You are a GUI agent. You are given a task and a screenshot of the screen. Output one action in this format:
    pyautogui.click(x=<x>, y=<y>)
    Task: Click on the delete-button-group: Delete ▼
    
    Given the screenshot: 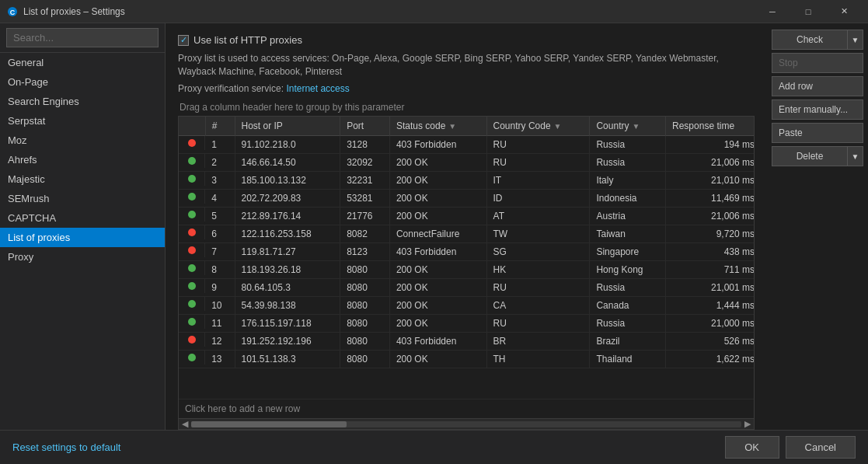 What is the action you would take?
    pyautogui.click(x=817, y=156)
    